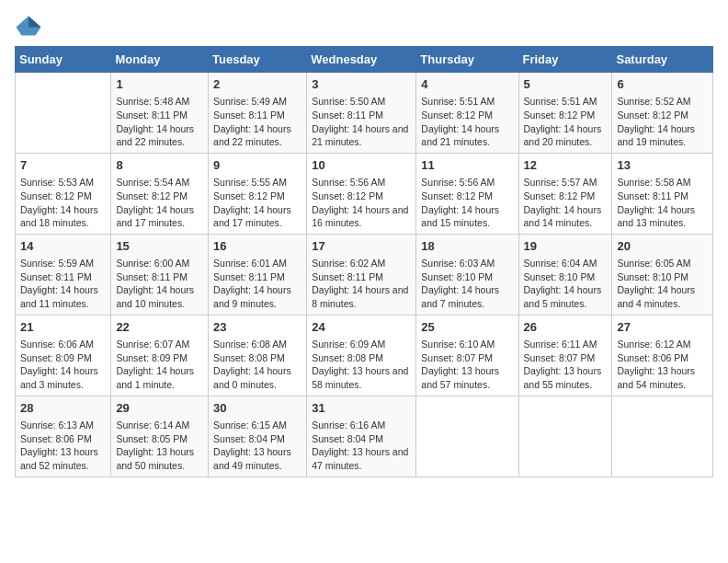 The height and width of the screenshot is (563, 728). What do you see at coordinates (63, 355) in the screenshot?
I see `calendar-cell: 21Sunrise: 6:06 AMSunset: 8:09 PMDayligh…` at bounding box center [63, 355].